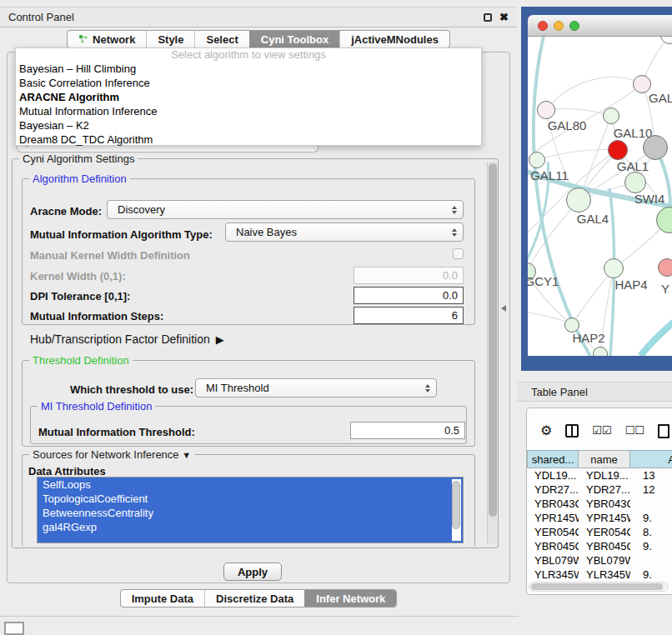  What do you see at coordinates (80, 178) in the screenshot?
I see `algorithm-definition-title: Algorithm Definition` at bounding box center [80, 178].